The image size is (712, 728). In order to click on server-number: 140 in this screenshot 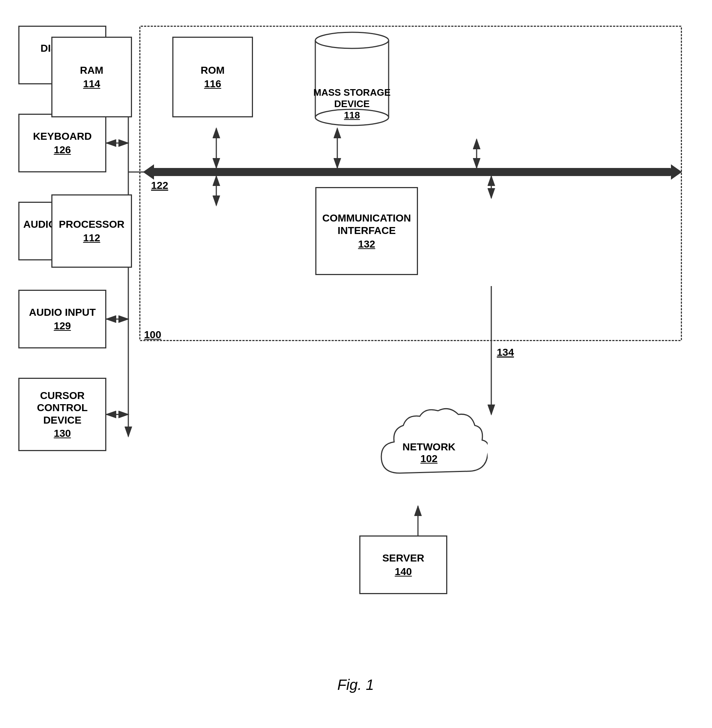, I will do `click(403, 572)`.